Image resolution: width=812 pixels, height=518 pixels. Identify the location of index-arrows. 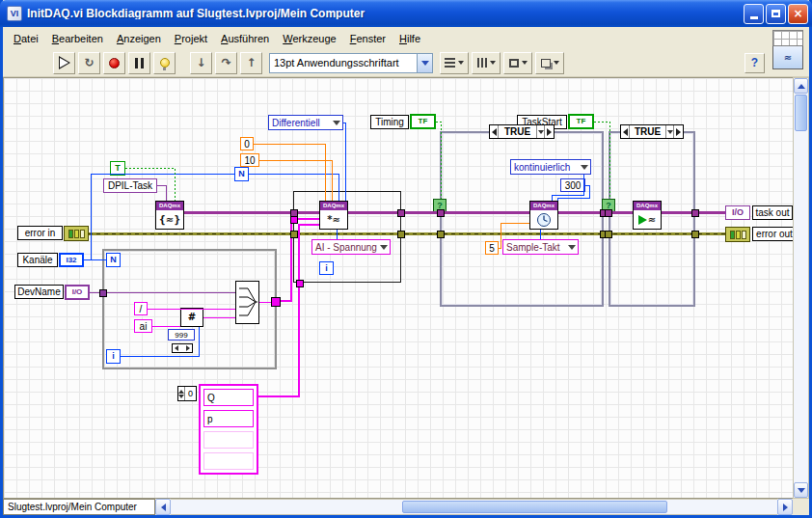
(181, 394).